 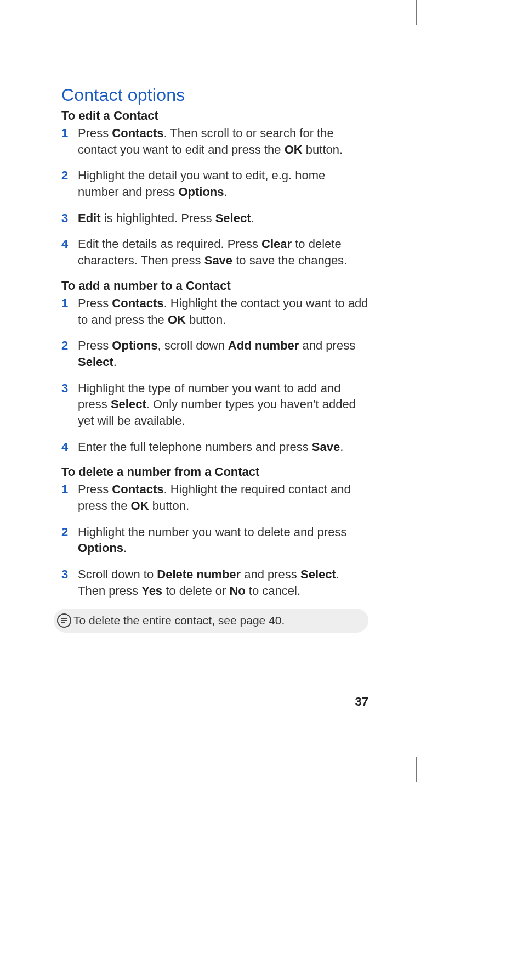 I want to click on section-title: Contact options, so click(x=215, y=95).